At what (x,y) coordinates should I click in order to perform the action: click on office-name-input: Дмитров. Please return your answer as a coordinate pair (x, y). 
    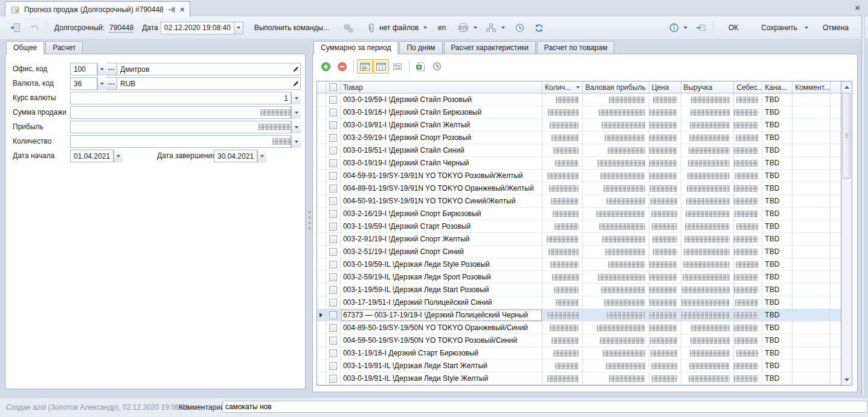
    Looking at the image, I should click on (209, 69).